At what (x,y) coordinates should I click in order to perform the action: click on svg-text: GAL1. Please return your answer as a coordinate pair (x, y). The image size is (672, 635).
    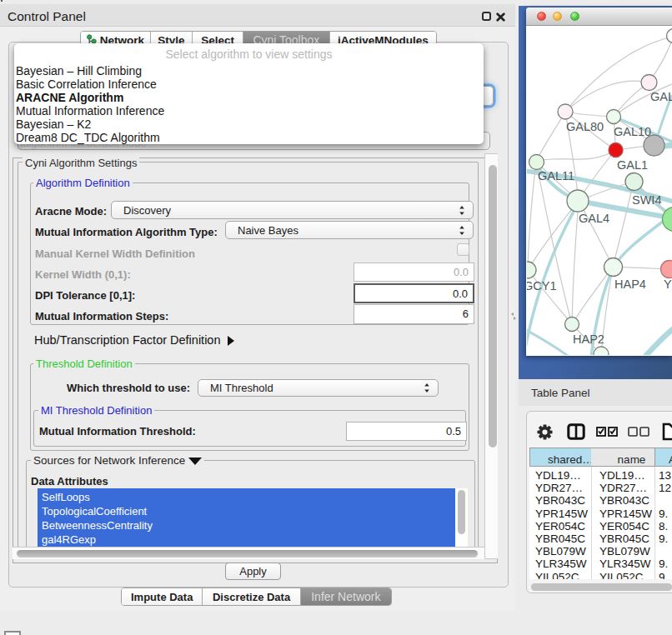
    Looking at the image, I should click on (632, 165).